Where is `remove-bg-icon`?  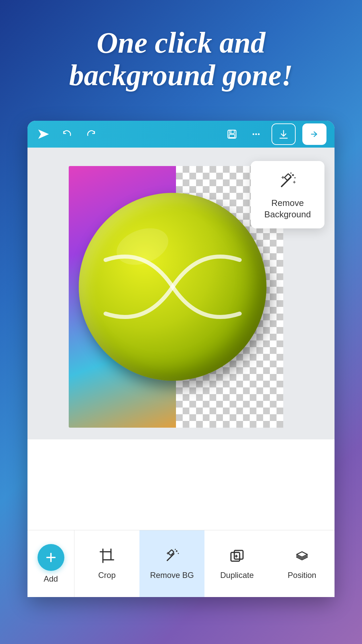 remove-bg-icon is located at coordinates (172, 557).